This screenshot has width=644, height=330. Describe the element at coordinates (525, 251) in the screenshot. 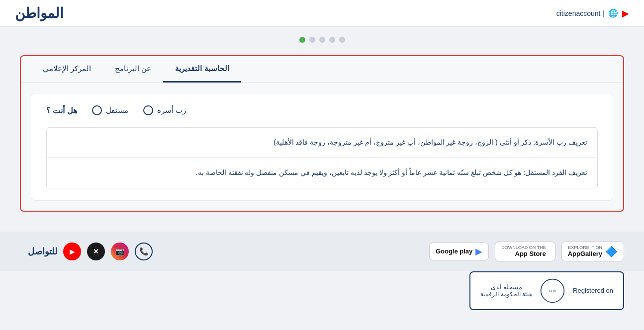

I see `apple-badge: Download on the App Store` at that location.